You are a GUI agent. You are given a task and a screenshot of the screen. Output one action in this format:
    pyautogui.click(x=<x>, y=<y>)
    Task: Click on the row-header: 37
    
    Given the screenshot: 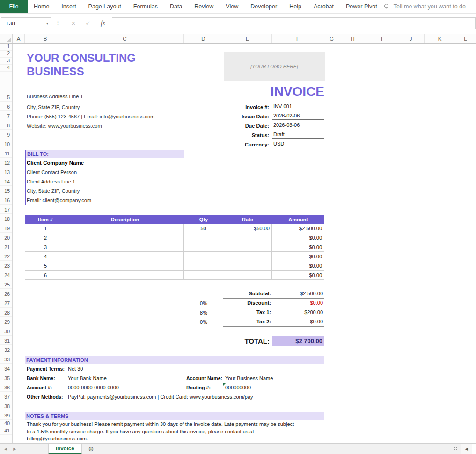 What is the action you would take?
    pyautogui.click(x=6, y=396)
    